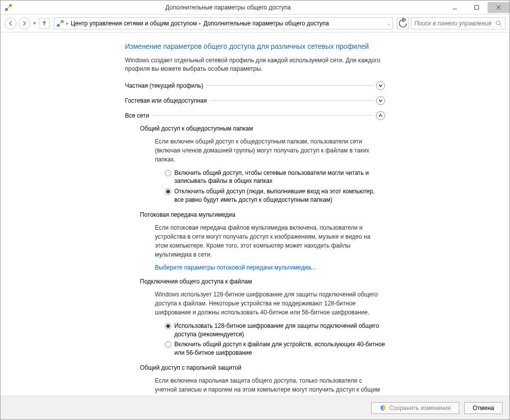  Describe the element at coordinates (388, 23) in the screenshot. I see `chevron-down-icon: ⌄` at that location.